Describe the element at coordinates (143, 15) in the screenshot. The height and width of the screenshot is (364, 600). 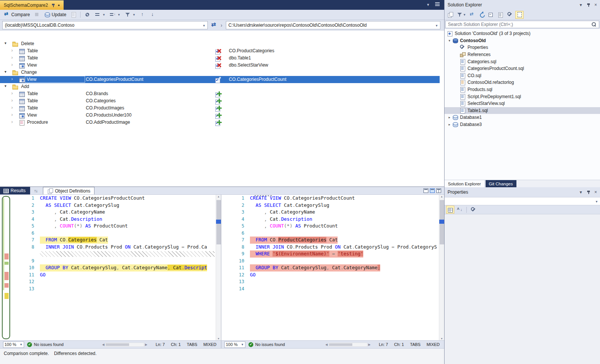
I see `previous-difference-button` at that location.